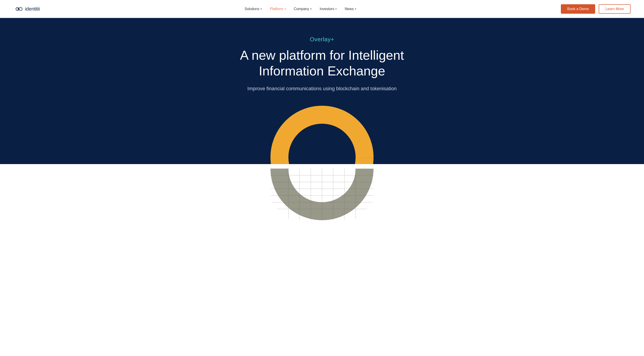 This screenshot has height=356, width=644. I want to click on overlay-label: Overlay+, so click(322, 39).